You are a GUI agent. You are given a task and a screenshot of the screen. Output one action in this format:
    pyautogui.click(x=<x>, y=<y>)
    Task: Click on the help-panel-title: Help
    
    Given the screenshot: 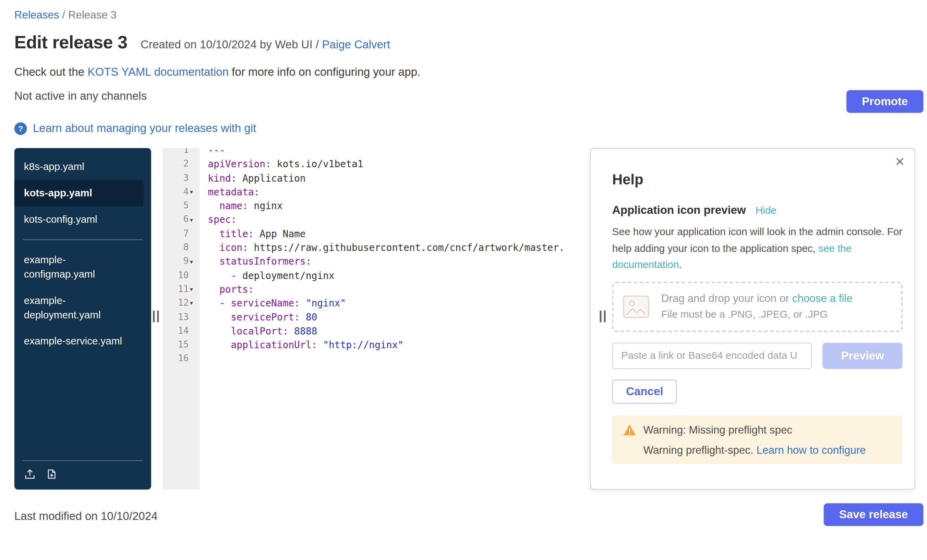 What is the action you would take?
    pyautogui.click(x=757, y=180)
    